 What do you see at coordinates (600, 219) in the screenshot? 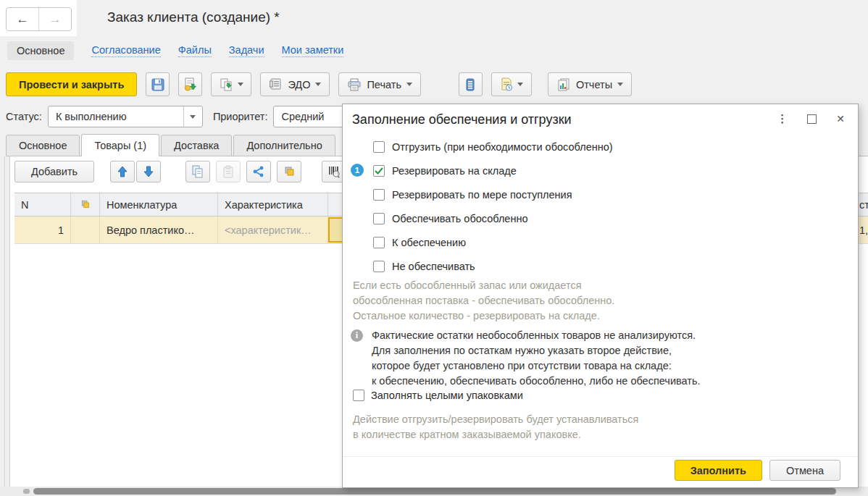
I see `option-supply-isolated: Обеспечивать обособленно` at bounding box center [600, 219].